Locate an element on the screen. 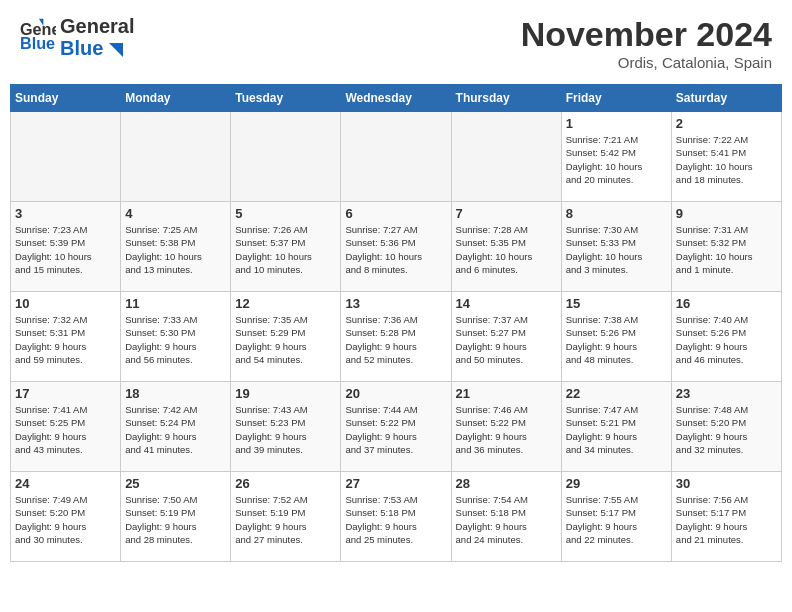 This screenshot has height=612, width=792. day-info: Sunrise: 7:55 AM Sunset: 5:17 PM Dayligh… is located at coordinates (616, 520).